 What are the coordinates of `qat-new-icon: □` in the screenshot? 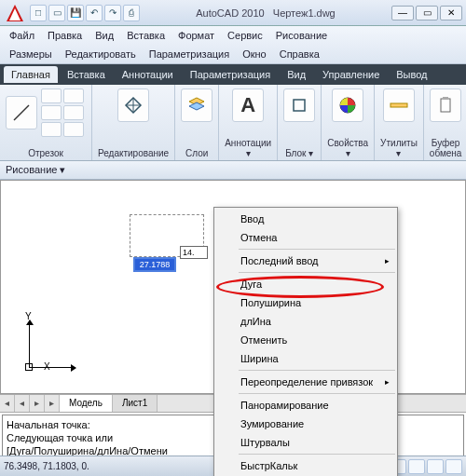 It's located at (38, 13).